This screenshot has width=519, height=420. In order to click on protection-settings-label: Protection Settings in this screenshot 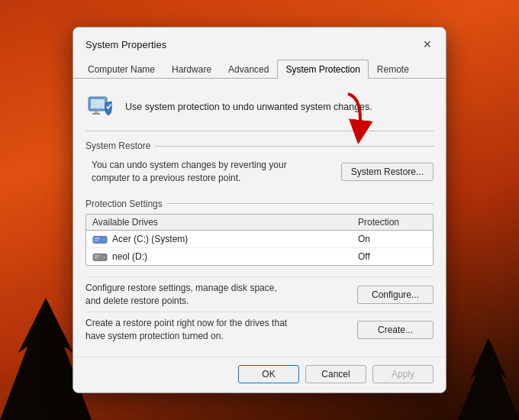, I will do `click(260, 204)`.